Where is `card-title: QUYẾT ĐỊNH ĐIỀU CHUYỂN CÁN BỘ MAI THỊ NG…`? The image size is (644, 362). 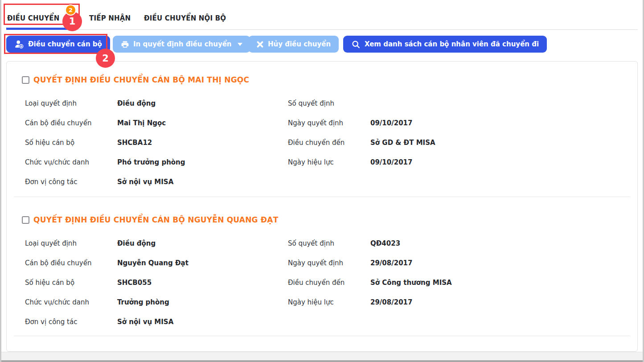
card-title: QUYẾT ĐỊNH ĐIỀU CHUYỂN CÁN BỘ MAI THỊ NG… is located at coordinates (141, 80).